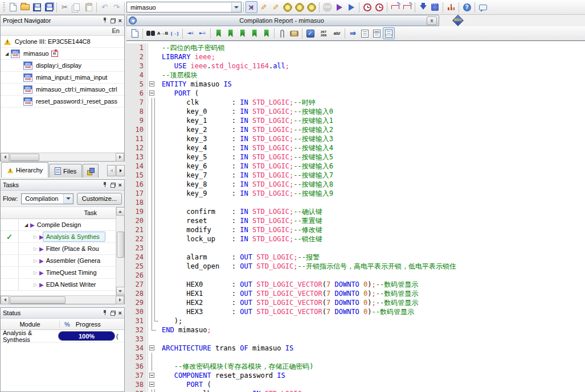 This screenshot has height=392, width=585. What do you see at coordinates (355, 193) in the screenshot?
I see `code-line: 17 key_9 : IN STD_LOGIC;--按键输入9` at bounding box center [355, 193].